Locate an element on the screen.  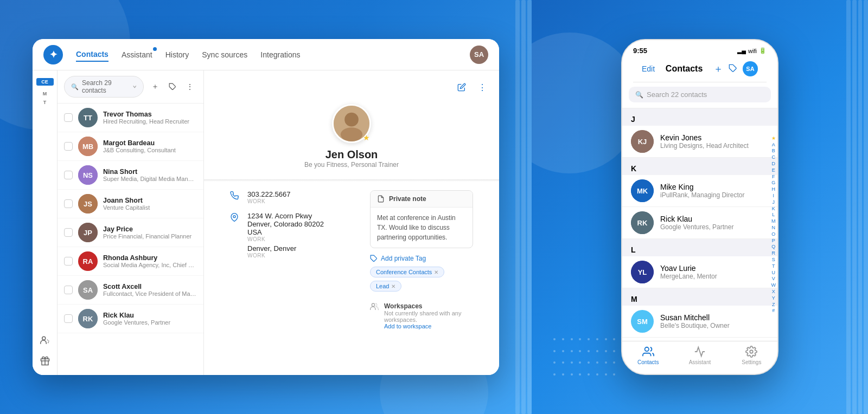
alpha-q: Q is located at coordinates (774, 247).